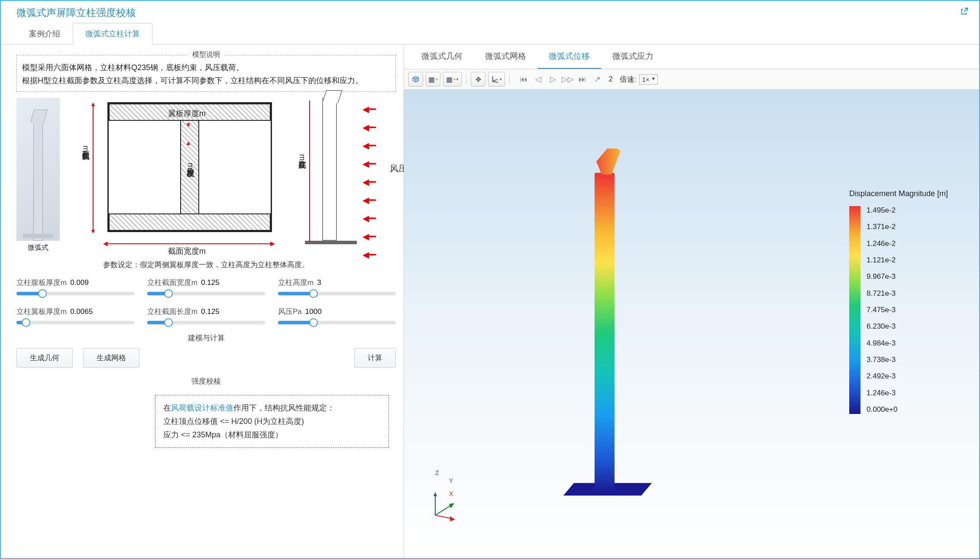  Describe the element at coordinates (337, 287) in the screenshot. I see `slider-2: 立柱高度m 3` at that location.